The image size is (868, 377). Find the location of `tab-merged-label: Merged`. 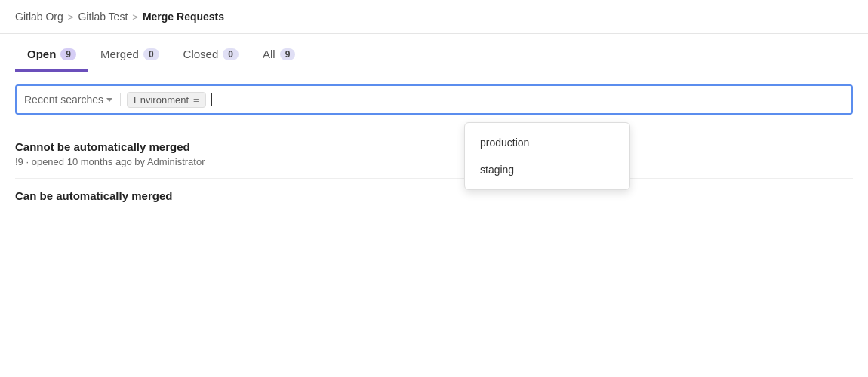

tab-merged-label: Merged is located at coordinates (119, 54).